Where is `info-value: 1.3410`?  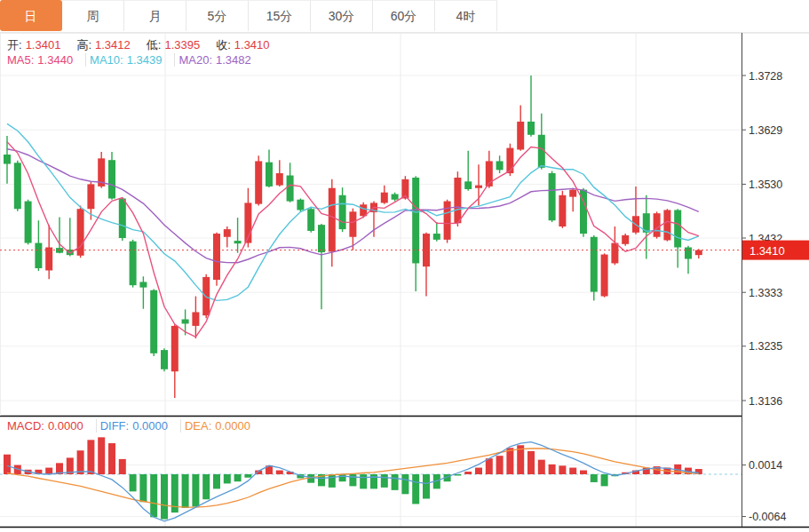
info-value: 1.3410 is located at coordinates (252, 44).